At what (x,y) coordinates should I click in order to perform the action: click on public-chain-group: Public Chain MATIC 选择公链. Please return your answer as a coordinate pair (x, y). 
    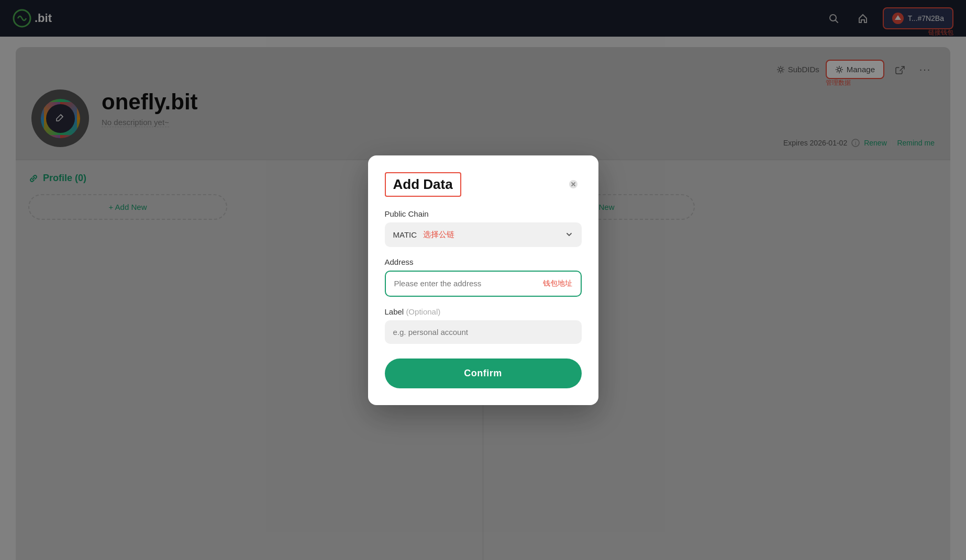
    Looking at the image, I should click on (483, 228).